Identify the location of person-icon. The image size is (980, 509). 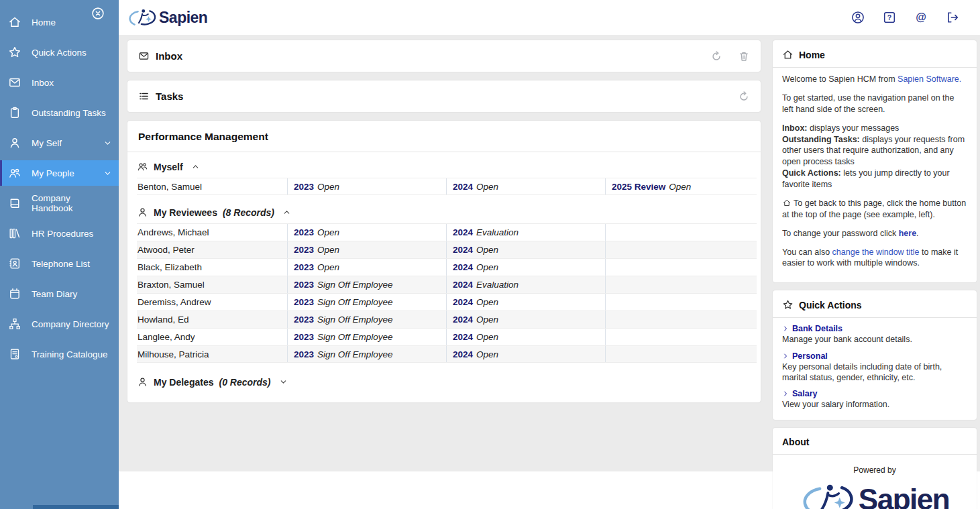
(15, 143).